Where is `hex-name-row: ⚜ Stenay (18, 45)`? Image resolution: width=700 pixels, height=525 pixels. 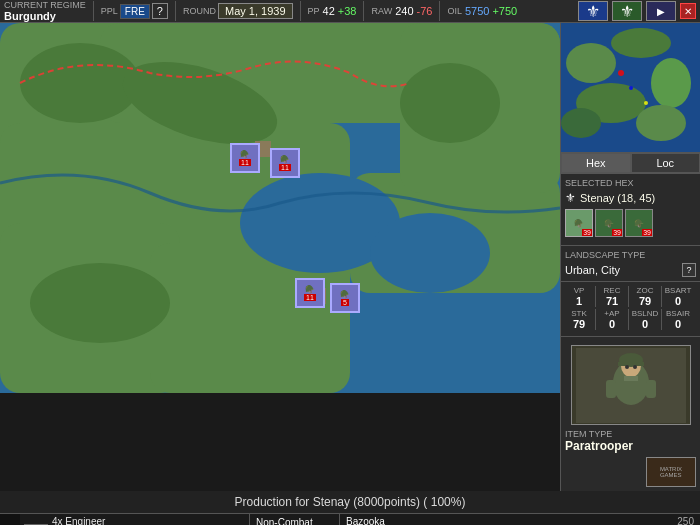 hex-name-row: ⚜ Stenay (18, 45) is located at coordinates (630, 198).